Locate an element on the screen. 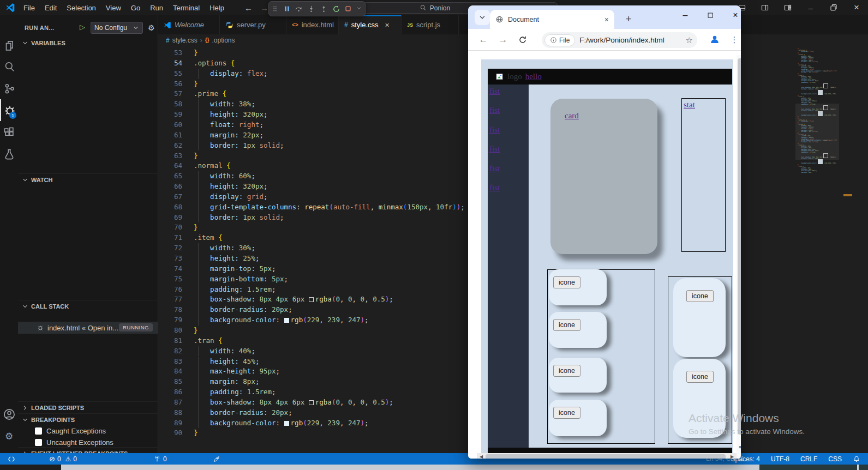 The image size is (868, 470). page-horizontal-scrollbar: ◀ ▶ is located at coordinates (607, 456).